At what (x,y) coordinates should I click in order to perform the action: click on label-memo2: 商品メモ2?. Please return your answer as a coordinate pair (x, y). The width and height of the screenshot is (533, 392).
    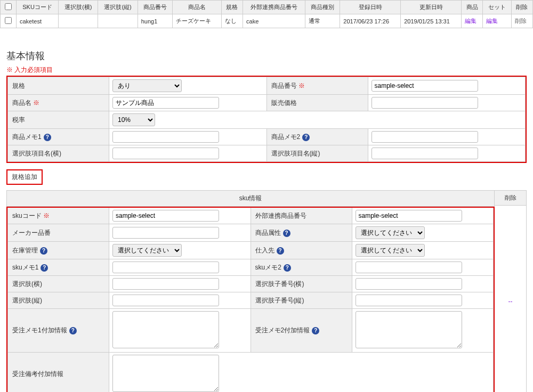
    Looking at the image, I should click on (317, 137).